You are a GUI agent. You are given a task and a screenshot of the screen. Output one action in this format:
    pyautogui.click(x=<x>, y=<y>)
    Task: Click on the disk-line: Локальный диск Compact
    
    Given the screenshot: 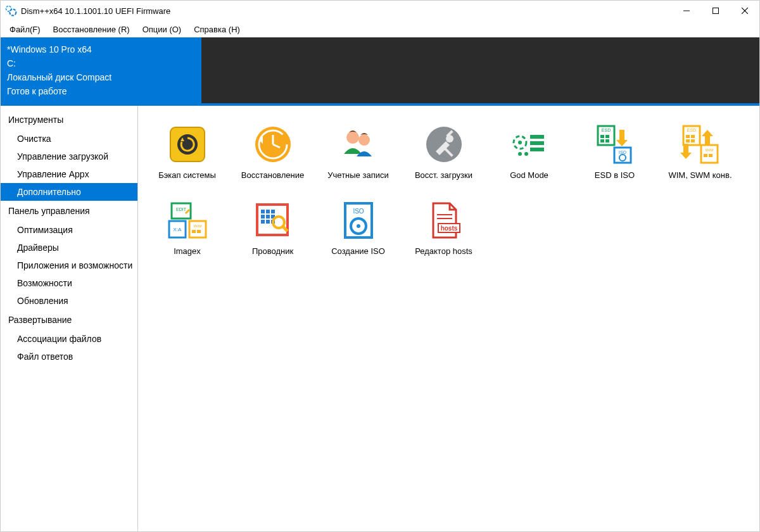 What is the action you would take?
    pyautogui.click(x=101, y=77)
    